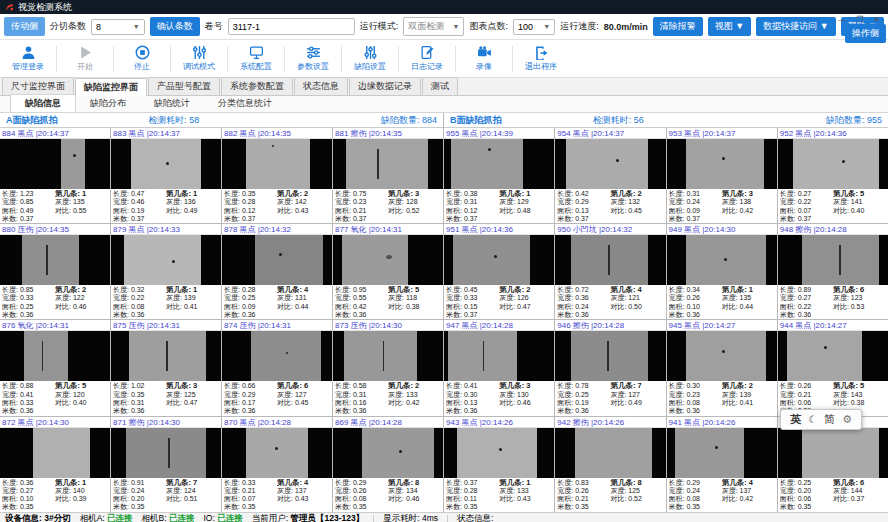  Describe the element at coordinates (434, 26) in the screenshot. I see `run-mode-select: 双面检测▼` at that location.